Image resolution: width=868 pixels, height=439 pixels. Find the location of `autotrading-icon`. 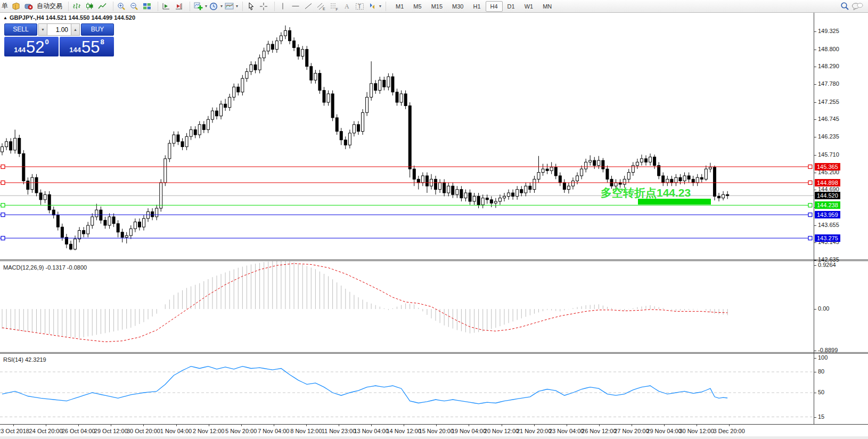

autotrading-icon is located at coordinates (29, 6).